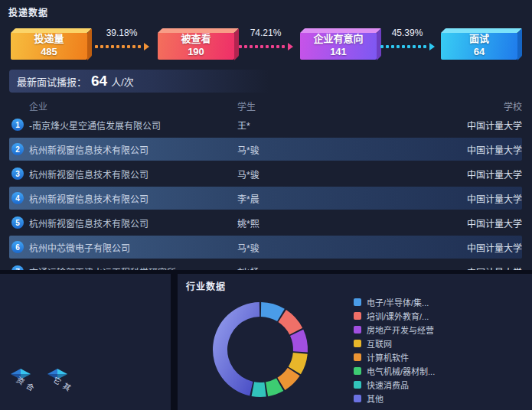 Image resolution: width=532 pixels, height=410 pixels. Describe the element at coordinates (266, 174) in the screenshot. I see `table-row: 3 杭州新视窗信息技术有限公司 马*骏 中国计量大学` at that location.